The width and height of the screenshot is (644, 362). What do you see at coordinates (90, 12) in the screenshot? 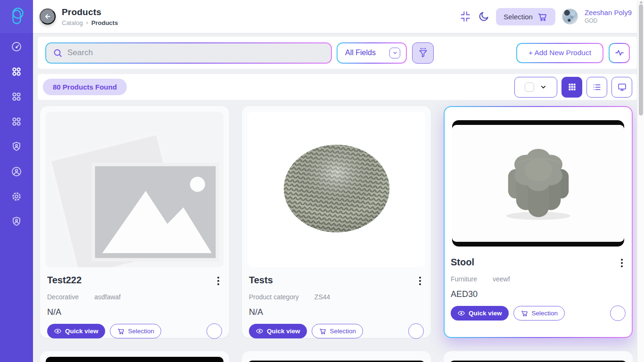
I see `page-title: Products` at bounding box center [90, 12].